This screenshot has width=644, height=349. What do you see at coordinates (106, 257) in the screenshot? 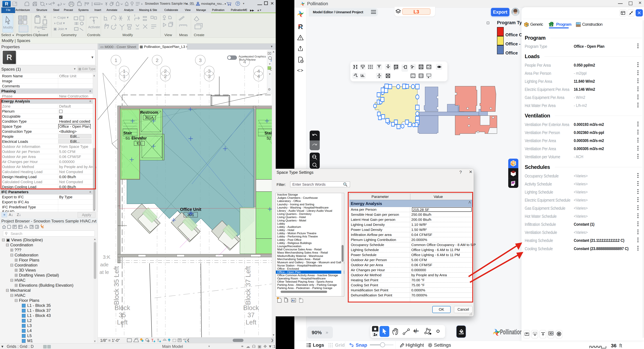
I see `svg-text: 3:K` at bounding box center [106, 257].